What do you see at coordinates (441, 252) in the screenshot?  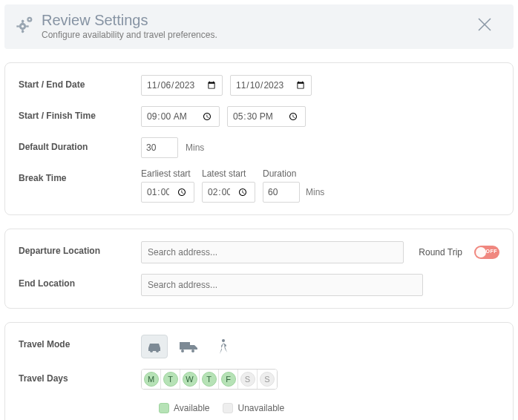 I see `round-trip-label: Round Trip` at bounding box center [441, 252].